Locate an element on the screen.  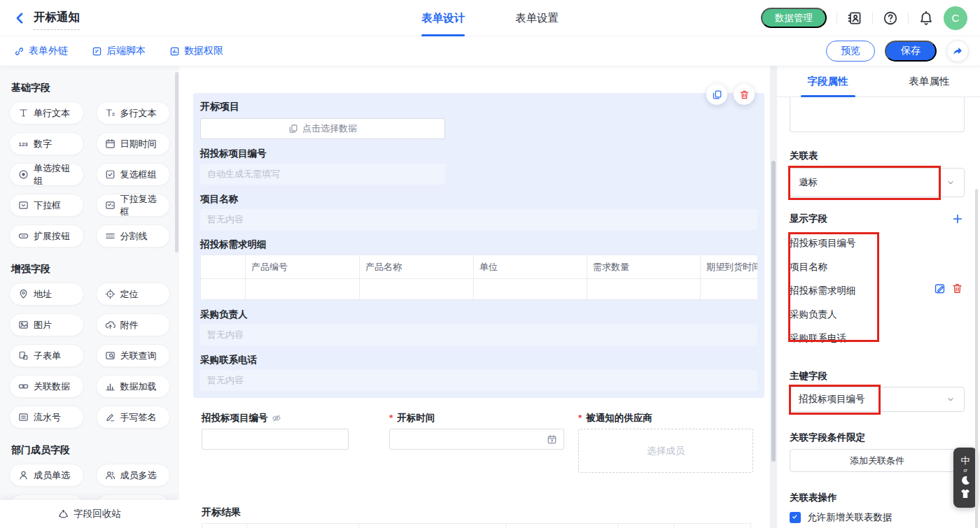
panel-scrollbar is located at coordinates (976, 358).